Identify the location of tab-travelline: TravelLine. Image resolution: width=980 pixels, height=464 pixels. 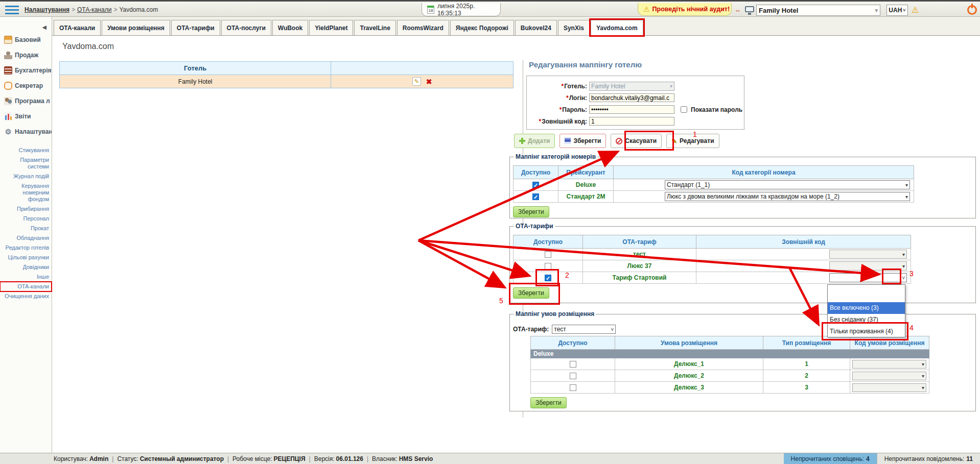
(375, 28).